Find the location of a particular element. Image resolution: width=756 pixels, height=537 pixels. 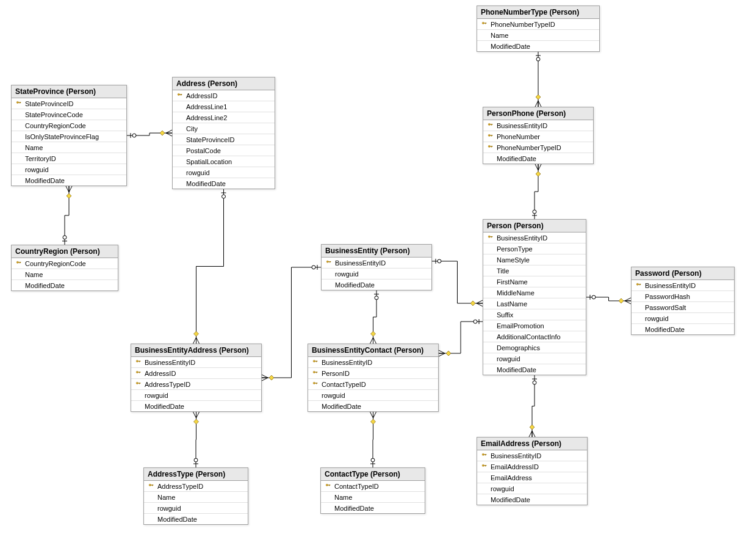

entity-personphone: PersonPhone (Person)BusinessEntityIDPhon… is located at coordinates (538, 135).